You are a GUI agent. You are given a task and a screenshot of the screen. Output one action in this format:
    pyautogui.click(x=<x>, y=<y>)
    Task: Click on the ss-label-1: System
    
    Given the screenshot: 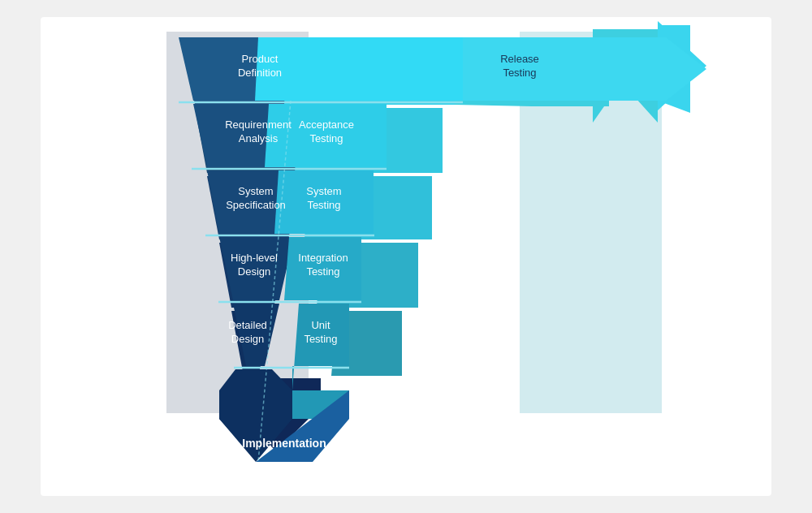 What is the action you would take?
    pyautogui.click(x=255, y=192)
    